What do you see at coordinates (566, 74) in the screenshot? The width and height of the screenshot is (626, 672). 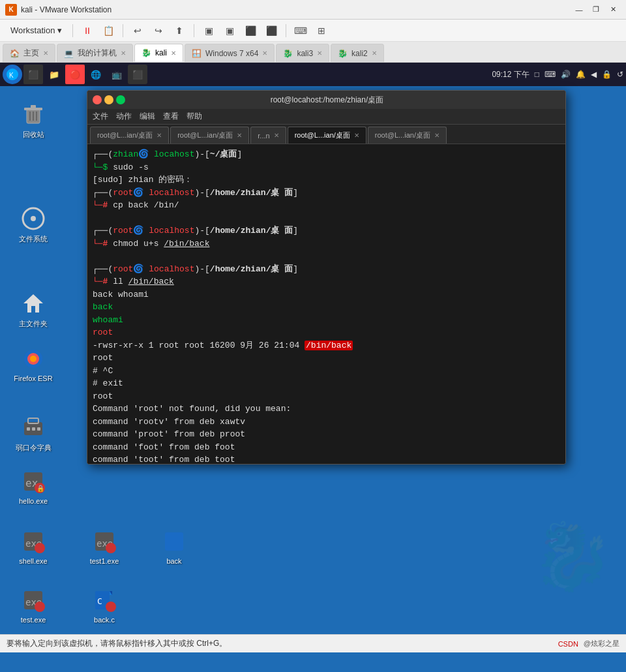 I see `volume-icon: 🔊` at bounding box center [566, 74].